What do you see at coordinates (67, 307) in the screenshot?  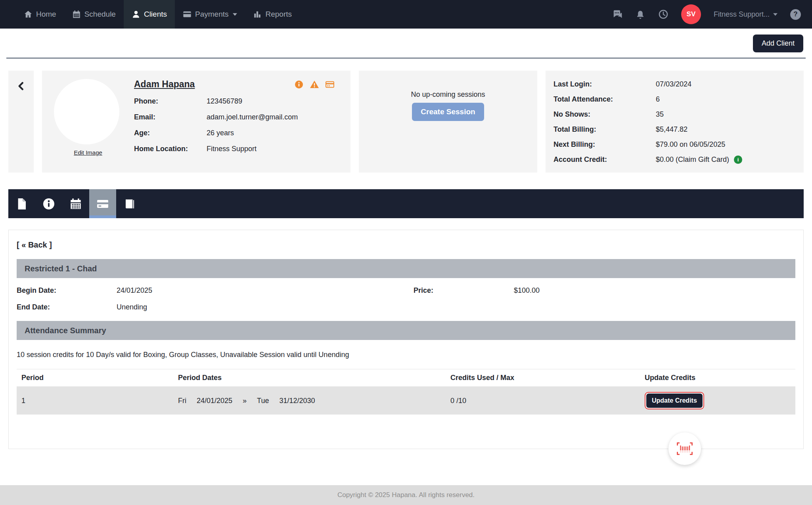 I see `end-date-label: End Date:` at bounding box center [67, 307].